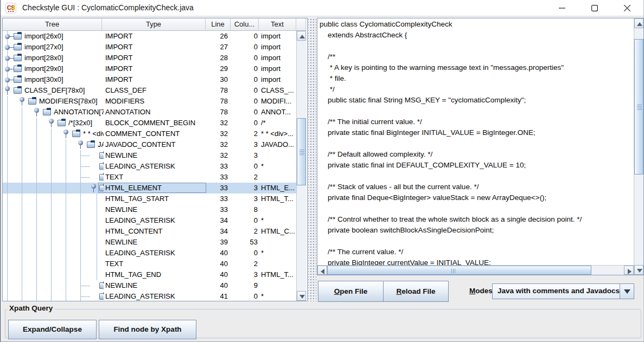 Image resolution: width=644 pixels, height=342 pixels. What do you see at coordinates (150, 177) in the screenshot?
I see `table-row: TEXT332` at bounding box center [150, 177].